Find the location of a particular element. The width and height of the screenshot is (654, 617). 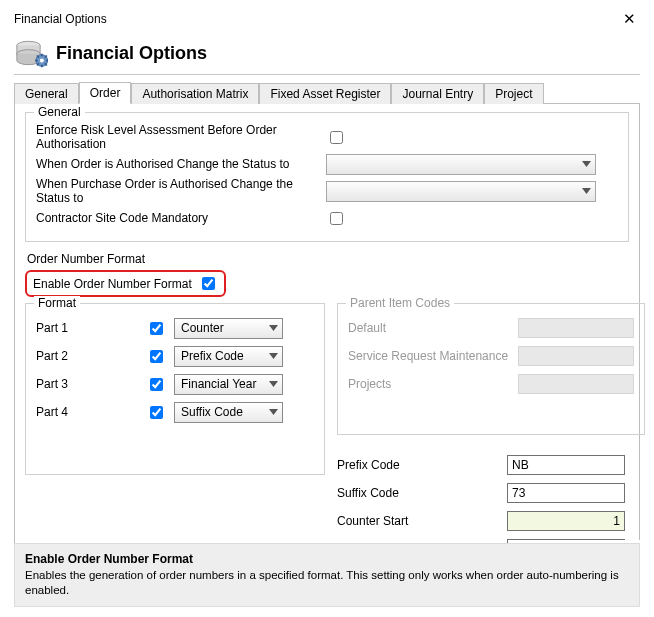

enable-order-number-format-label: Enable Order Number Format is located at coordinates (112, 284).